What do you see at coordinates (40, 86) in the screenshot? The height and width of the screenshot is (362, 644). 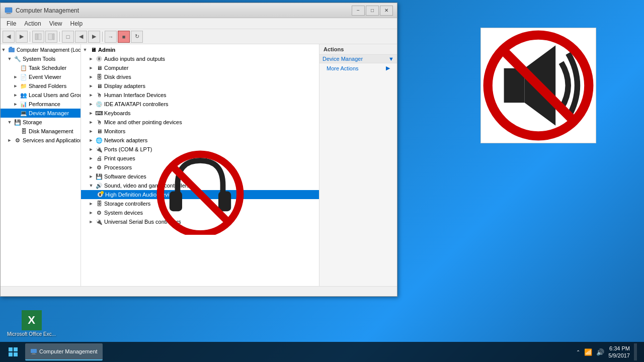 I see `tree-shared-folders: ► 📁 Shared Folders` at bounding box center [40, 86].